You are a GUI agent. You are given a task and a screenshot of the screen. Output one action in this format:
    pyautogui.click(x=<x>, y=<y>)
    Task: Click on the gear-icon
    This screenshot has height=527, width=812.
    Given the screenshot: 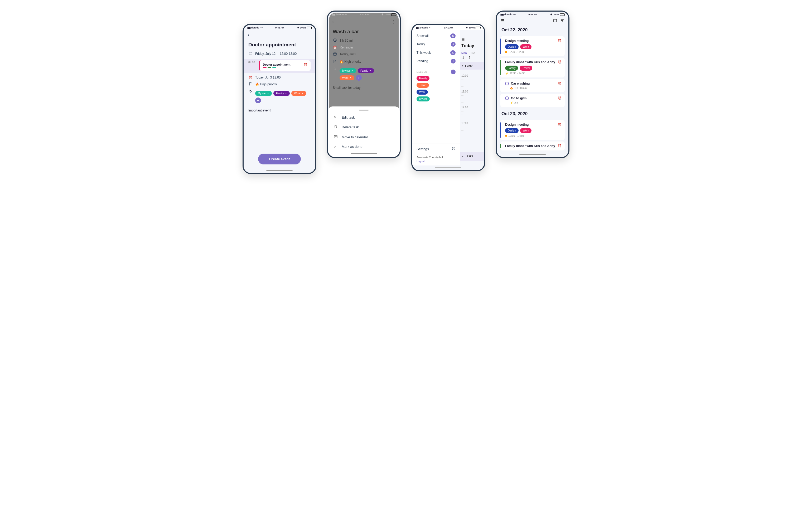 What is the action you would take?
    pyautogui.click(x=454, y=149)
    